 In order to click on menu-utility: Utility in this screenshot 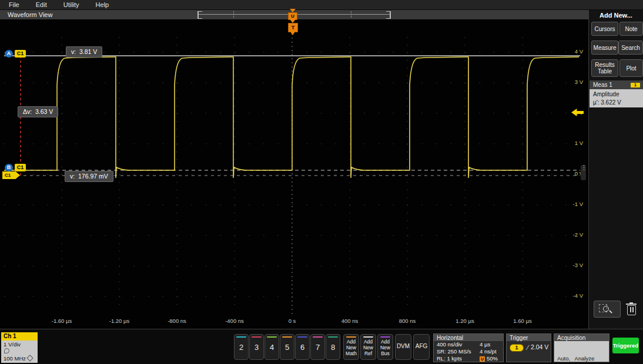, I will do `click(72, 5)`.